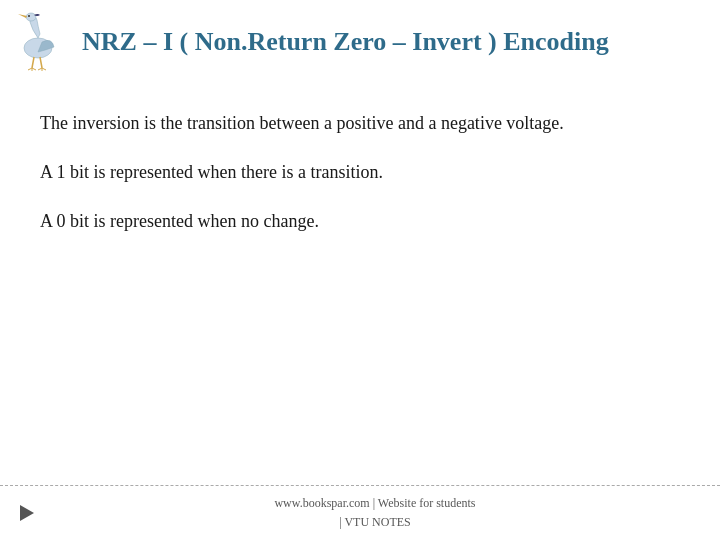 The height and width of the screenshot is (540, 720). I want to click on play-icon, so click(27, 513).